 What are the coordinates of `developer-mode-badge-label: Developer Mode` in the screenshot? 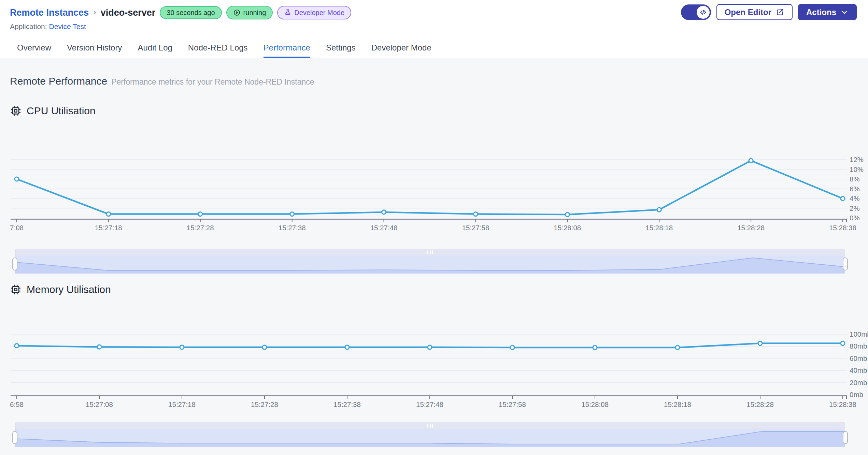 It's located at (319, 13).